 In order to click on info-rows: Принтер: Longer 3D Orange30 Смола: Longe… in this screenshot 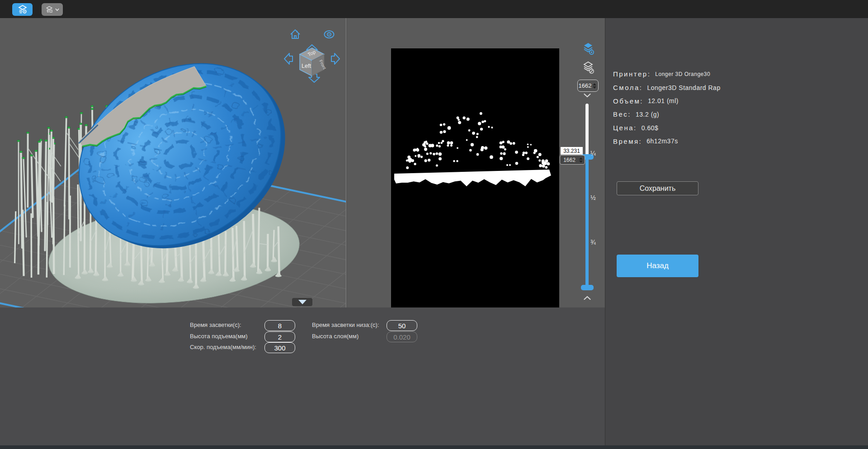, I will do `click(667, 108)`.